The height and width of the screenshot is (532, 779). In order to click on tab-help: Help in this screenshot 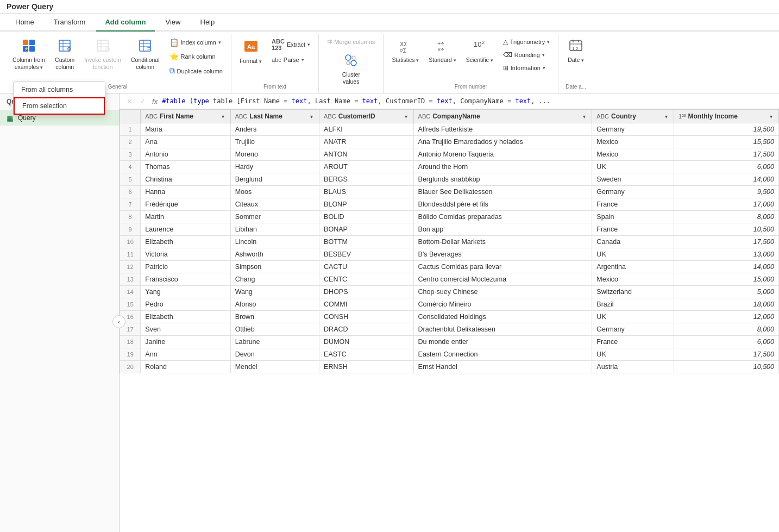, I will do `click(208, 23)`.